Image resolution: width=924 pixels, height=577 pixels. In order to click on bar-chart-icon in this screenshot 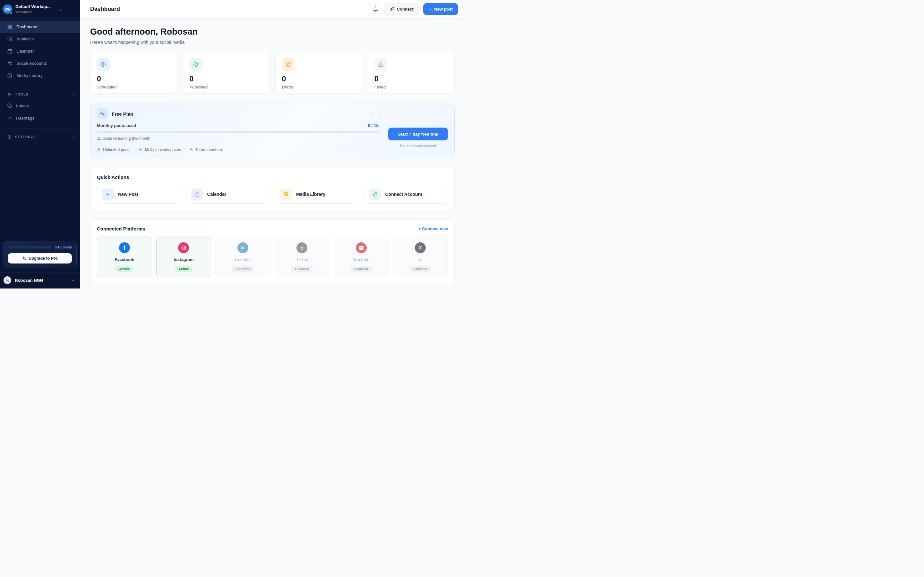, I will do `click(10, 39)`.